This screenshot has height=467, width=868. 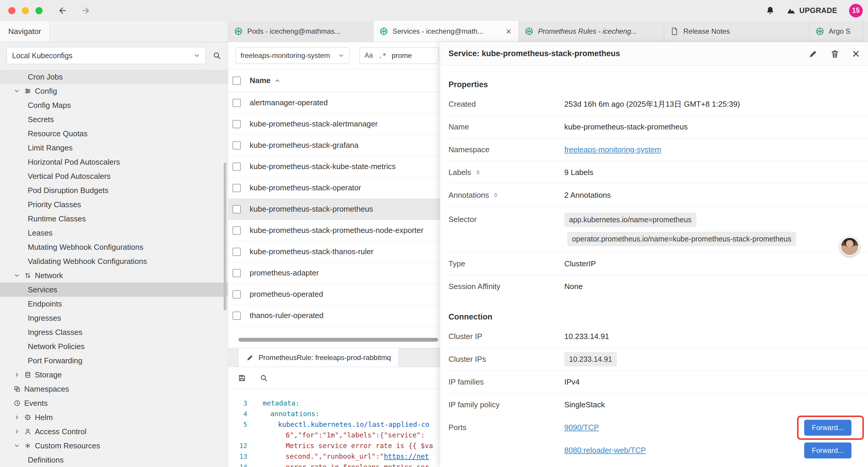 What do you see at coordinates (106, 55) in the screenshot?
I see `kubeconfig-selector: Local Kubeconfigs` at bounding box center [106, 55].